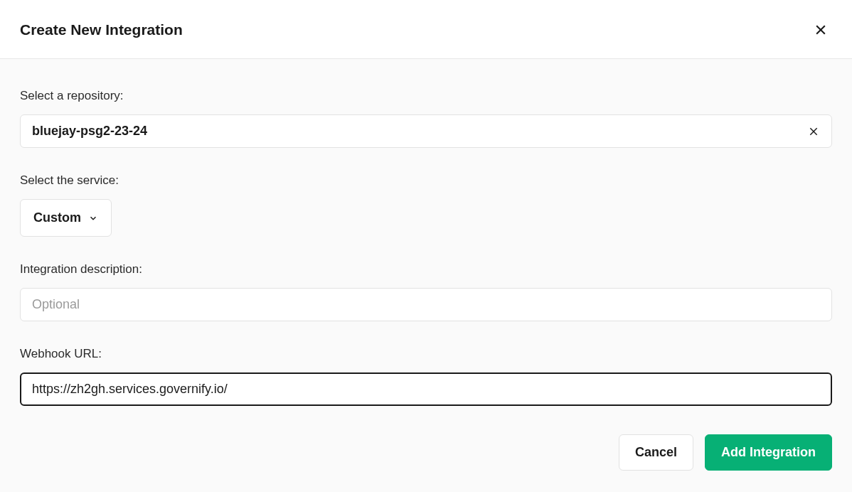 Image resolution: width=852 pixels, height=504 pixels. What do you see at coordinates (65, 218) in the screenshot?
I see `service-select: Custom` at bounding box center [65, 218].